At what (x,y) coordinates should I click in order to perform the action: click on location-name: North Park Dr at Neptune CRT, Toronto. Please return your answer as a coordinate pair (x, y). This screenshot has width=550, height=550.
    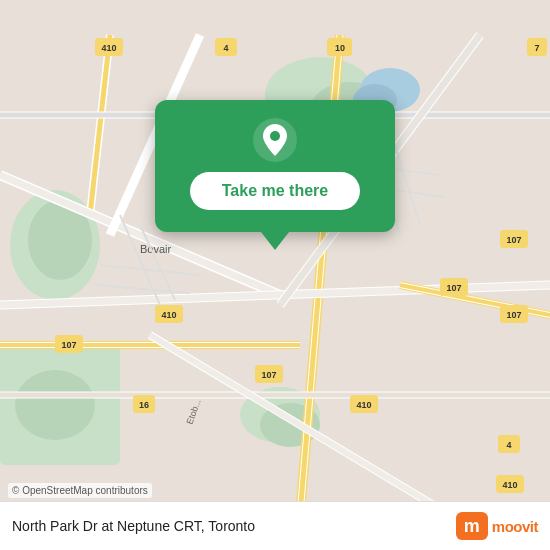
    Looking at the image, I should click on (134, 526).